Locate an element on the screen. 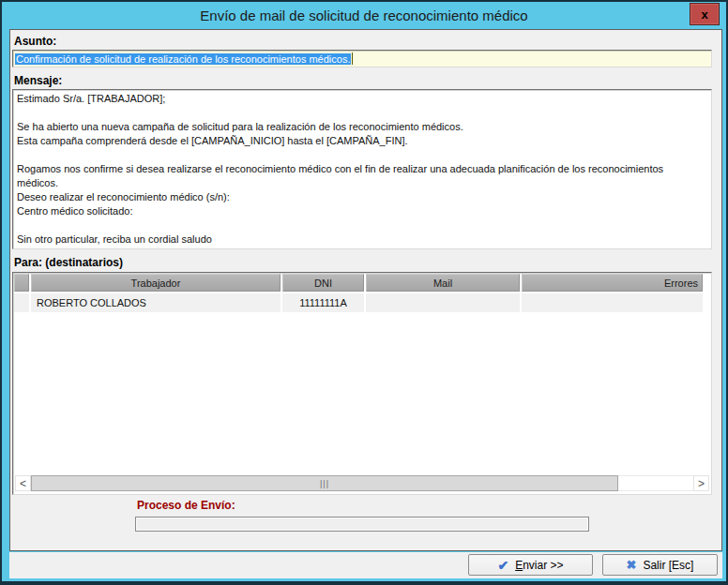  enviar-accel: E is located at coordinates (519, 565).